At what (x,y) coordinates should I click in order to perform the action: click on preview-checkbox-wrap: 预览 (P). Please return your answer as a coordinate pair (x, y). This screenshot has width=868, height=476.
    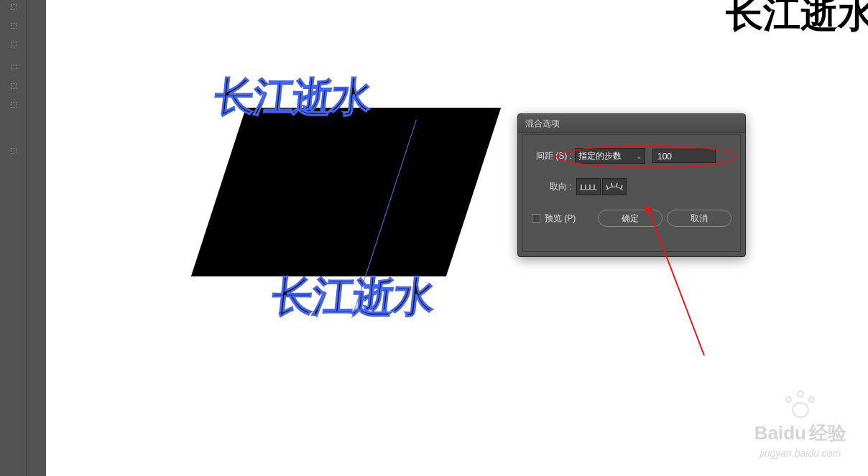
    Looking at the image, I should click on (553, 218).